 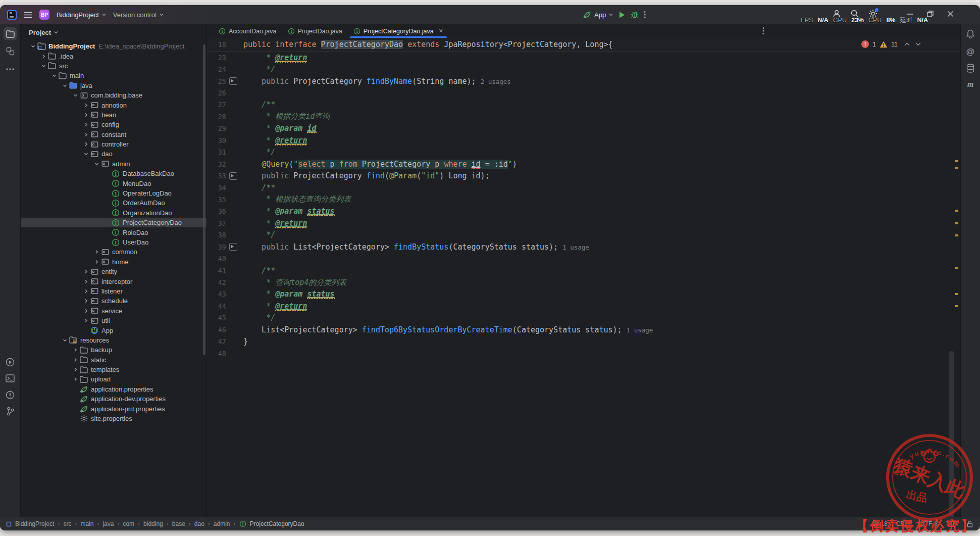 What do you see at coordinates (114, 262) in the screenshot?
I see `project-tree-item: home` at bounding box center [114, 262].